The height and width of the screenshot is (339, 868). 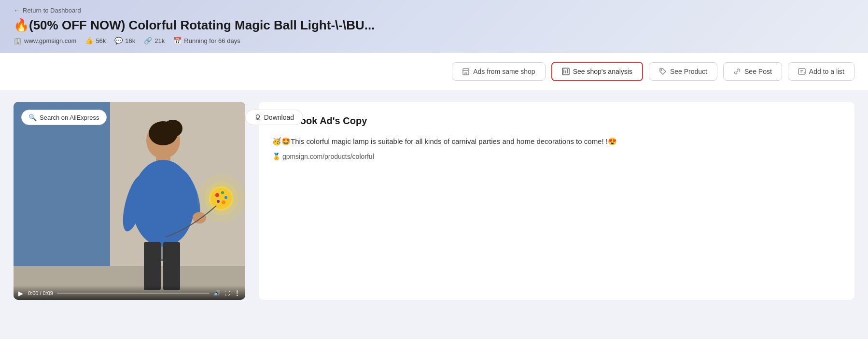 What do you see at coordinates (125, 41) in the screenshot?
I see `meta-comments: 💬 16k` at bounding box center [125, 41].